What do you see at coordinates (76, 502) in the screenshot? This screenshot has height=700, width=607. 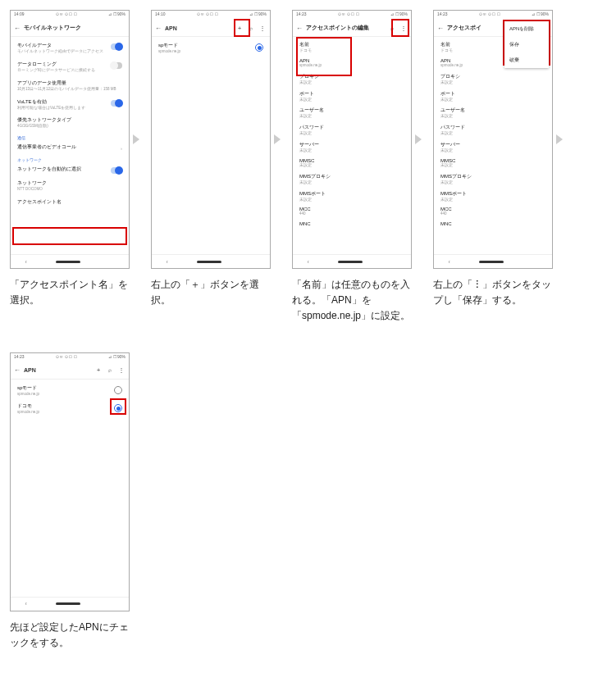 I see `step-5: 14:23 ◎ ፨ ◎ ▢ ▢ ⊿ ☐ 90% ← APN + ⌕ ⋮ spモー…` at bounding box center [76, 502].